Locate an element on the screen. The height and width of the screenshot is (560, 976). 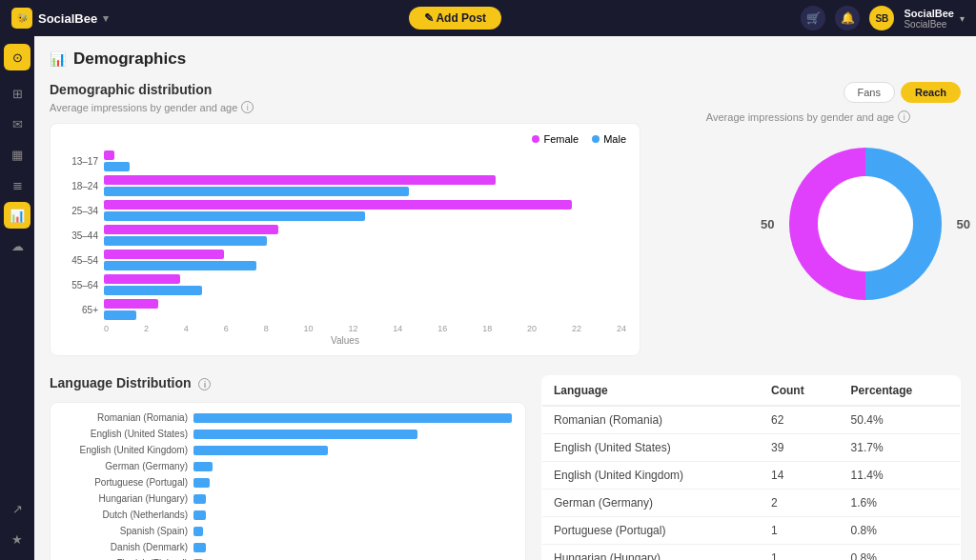
x-axis-label: 2 is located at coordinates (147, 329).